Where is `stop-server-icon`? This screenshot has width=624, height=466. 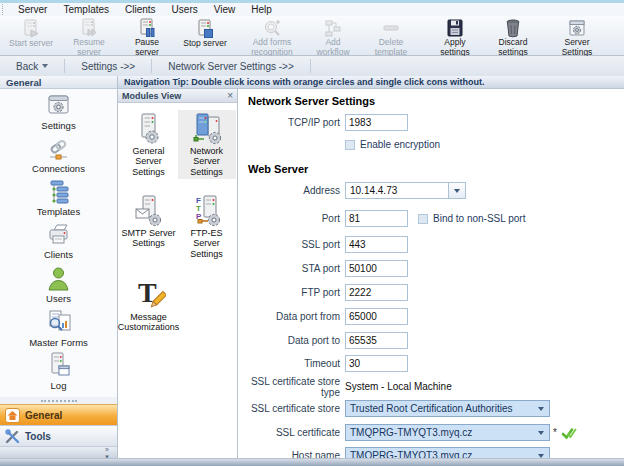 stop-server-icon is located at coordinates (205, 28).